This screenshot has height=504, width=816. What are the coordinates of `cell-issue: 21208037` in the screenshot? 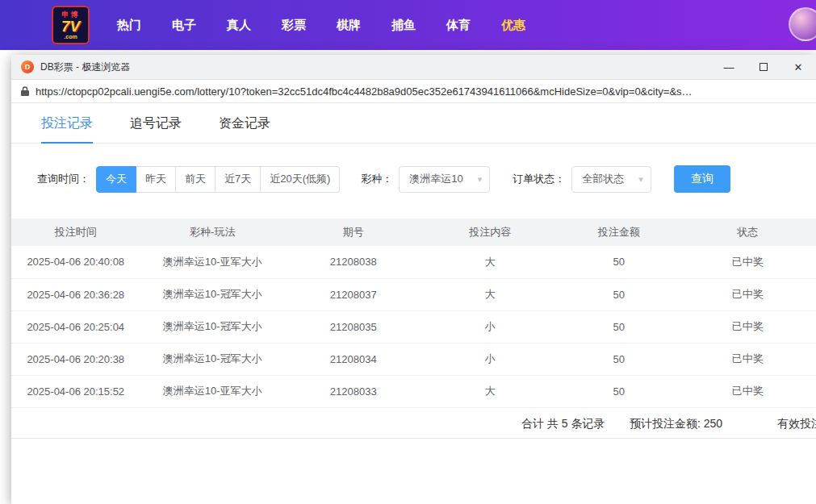 It's located at (354, 294).